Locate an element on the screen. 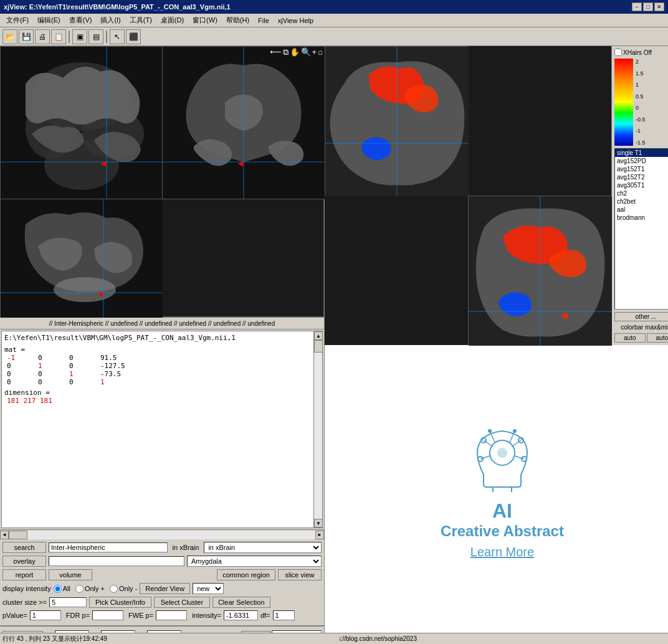 The image size is (668, 644). bottom-url: https://blog.csdn.net/sophia2023 is located at coordinates (372, 639).